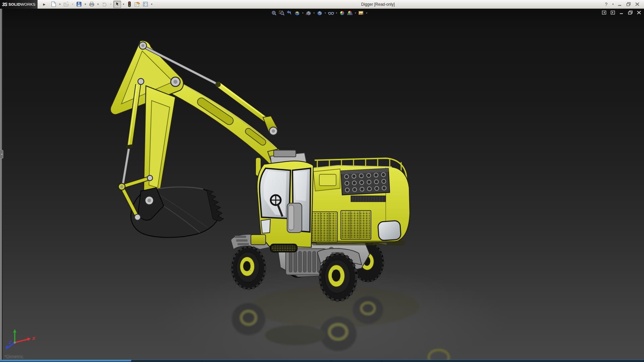 The height and width of the screenshot is (362, 644). I want to click on apply-scene-button, so click(350, 13).